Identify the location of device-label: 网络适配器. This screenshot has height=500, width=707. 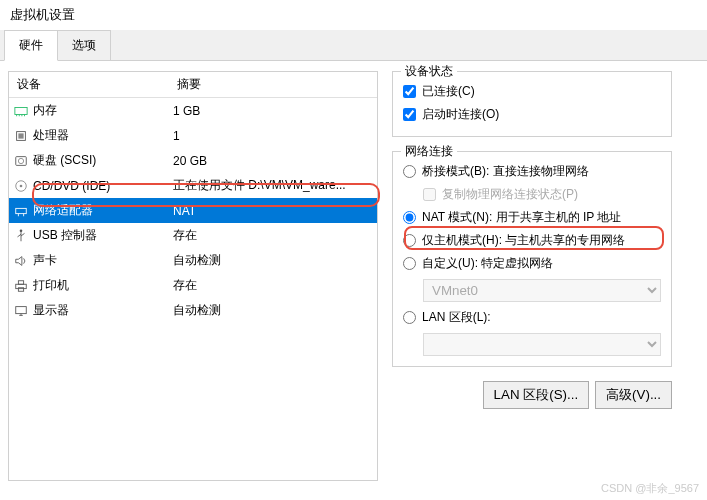
(99, 210).